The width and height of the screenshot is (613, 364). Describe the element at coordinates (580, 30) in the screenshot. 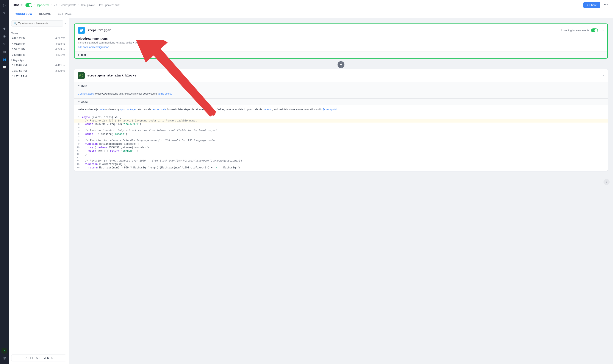

I see `listening-badge: Listening for new events` at that location.